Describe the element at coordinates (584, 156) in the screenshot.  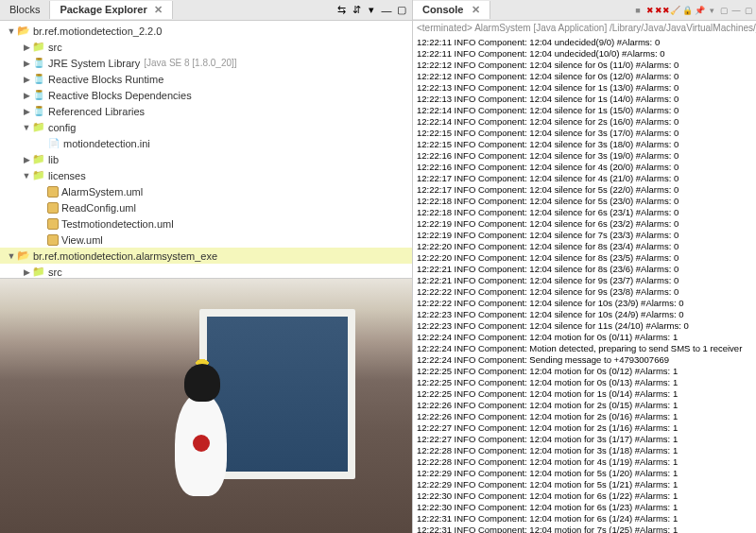
I see `console-line: 12:22:16 INFO Component: 12:04 silence f…` at that location.